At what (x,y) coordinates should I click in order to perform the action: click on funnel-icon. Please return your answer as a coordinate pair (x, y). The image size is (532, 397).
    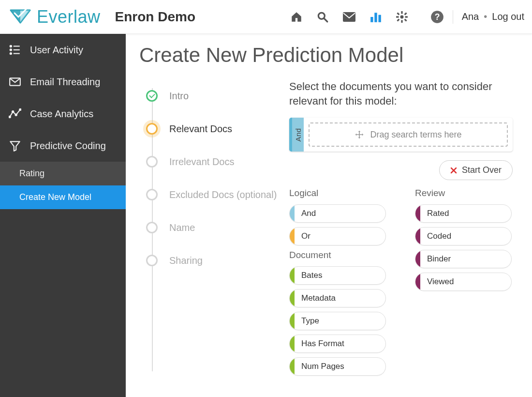
    Looking at the image, I should click on (15, 146).